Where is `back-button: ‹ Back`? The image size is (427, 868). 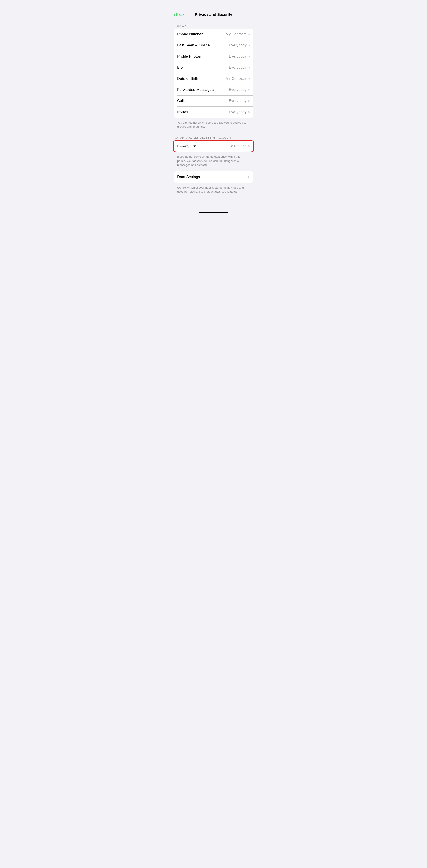 back-button: ‹ Back is located at coordinates (179, 15).